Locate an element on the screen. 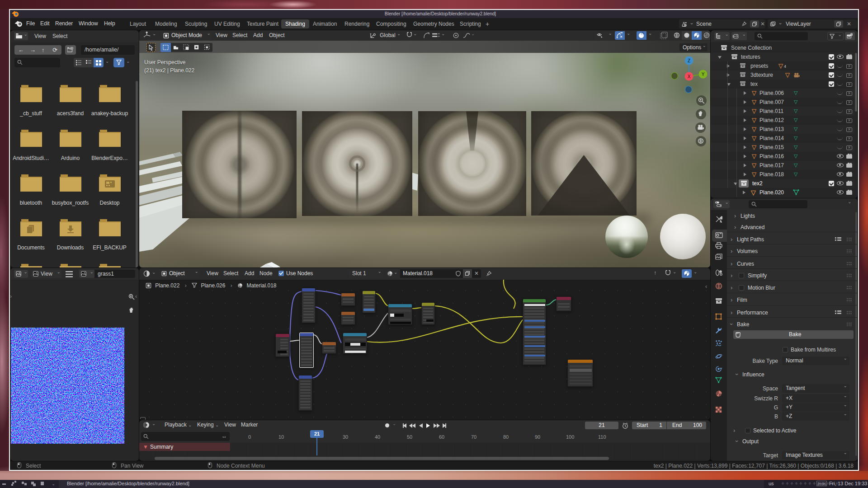  svg-text: Y is located at coordinates (703, 74).